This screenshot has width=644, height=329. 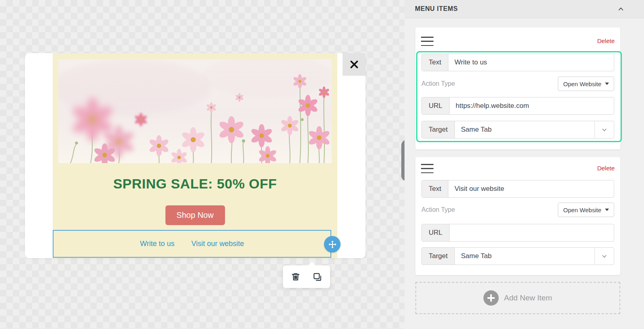 What do you see at coordinates (518, 216) in the screenshot?
I see `menu-item-card-2: Delete Text Action Type Open Website URL…` at bounding box center [518, 216].